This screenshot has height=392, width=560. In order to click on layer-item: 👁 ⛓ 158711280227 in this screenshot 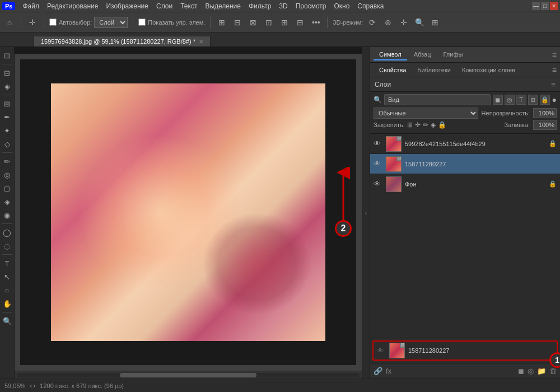, I will do `click(465, 164)`.